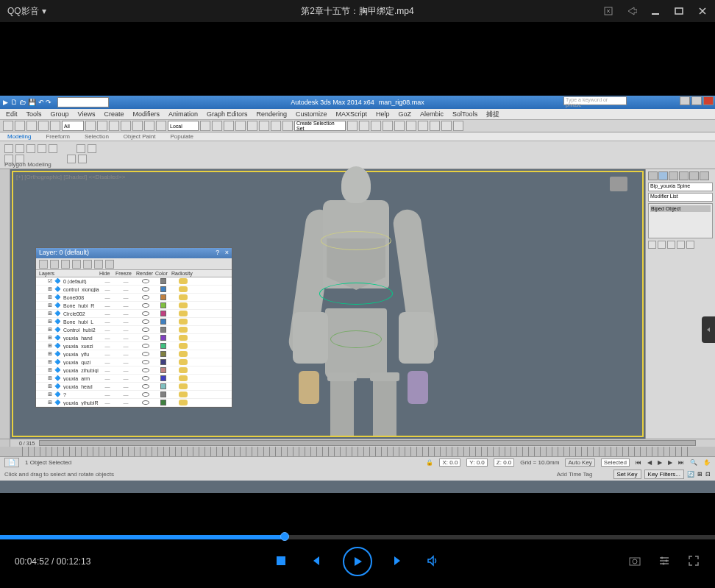 The height and width of the screenshot is (588, 715). What do you see at coordinates (205, 126) in the screenshot?
I see `center-button` at bounding box center [205, 126].